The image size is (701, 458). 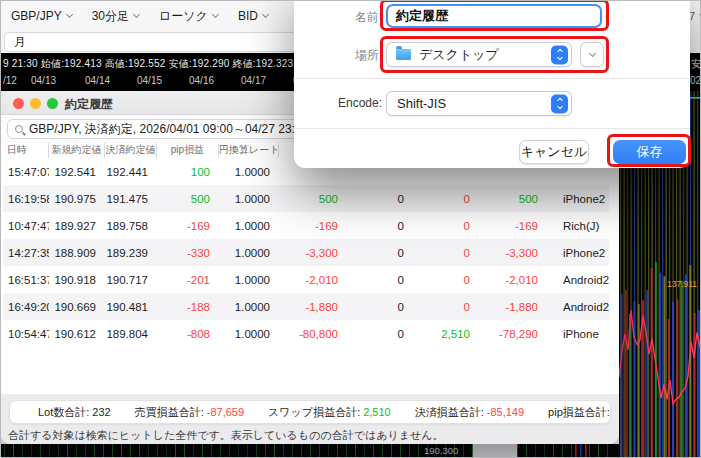 What do you see at coordinates (190, 412) in the screenshot?
I see `summary-item: 売買損益合計:-87,659` at bounding box center [190, 412].